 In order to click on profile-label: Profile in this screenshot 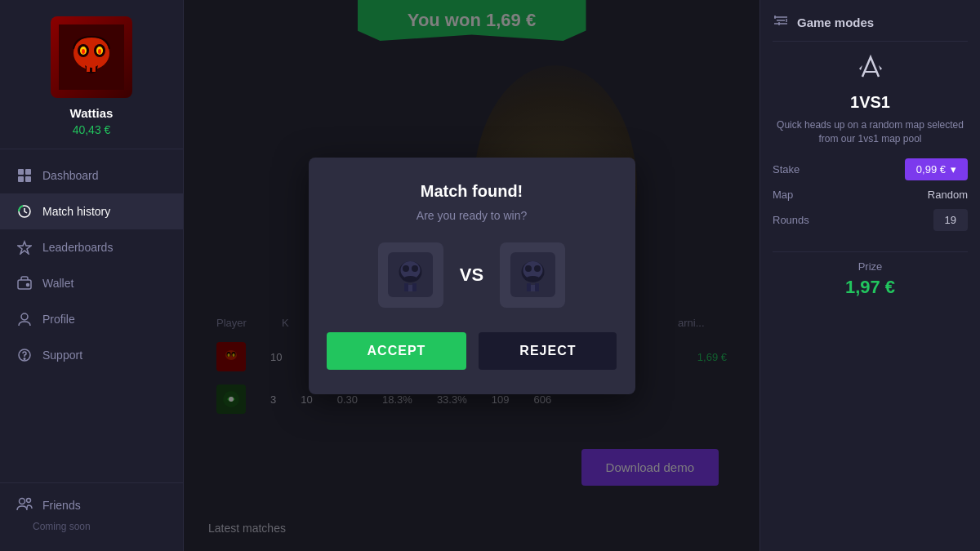, I will do `click(59, 319)`.